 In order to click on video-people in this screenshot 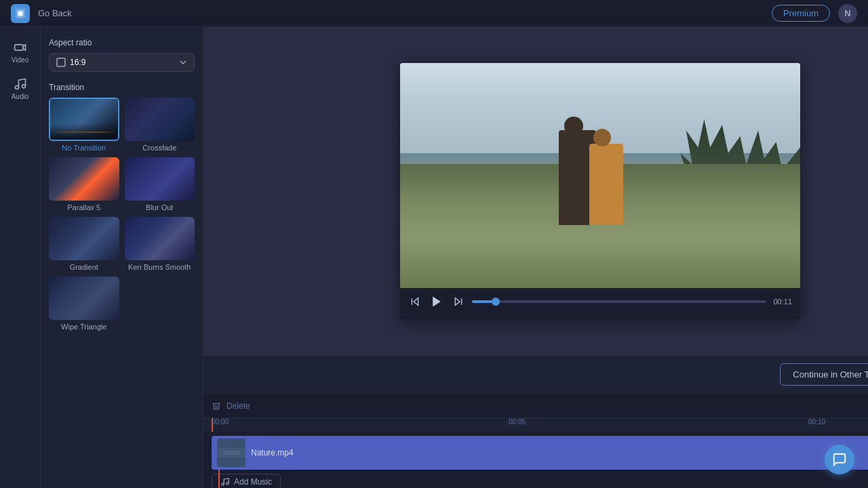, I will do `click(593, 171)`.